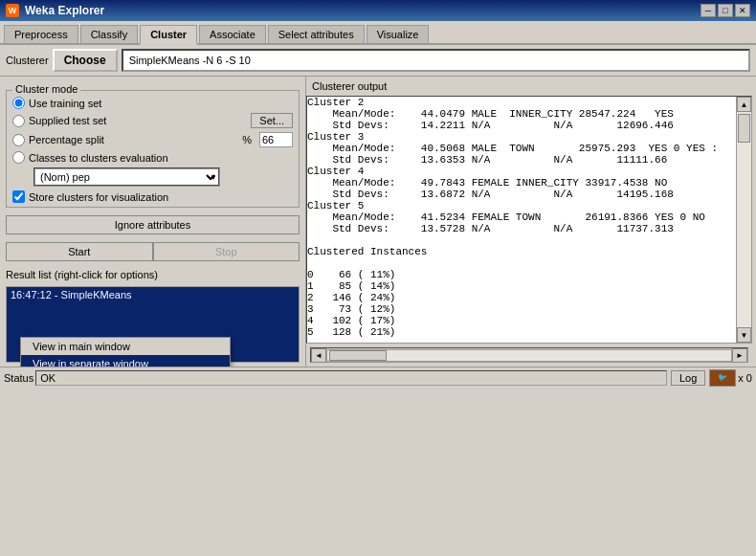 Image resolution: width=756 pixels, height=556 pixels. Describe the element at coordinates (153, 197) in the screenshot. I see `store-clusters-row: Store clusters for visualization` at that location.